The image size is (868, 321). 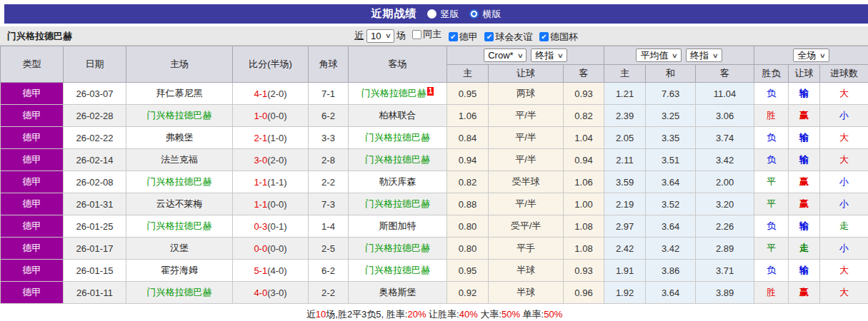 I want to click on avg-draw-odds: 3.52, so click(x=671, y=204).